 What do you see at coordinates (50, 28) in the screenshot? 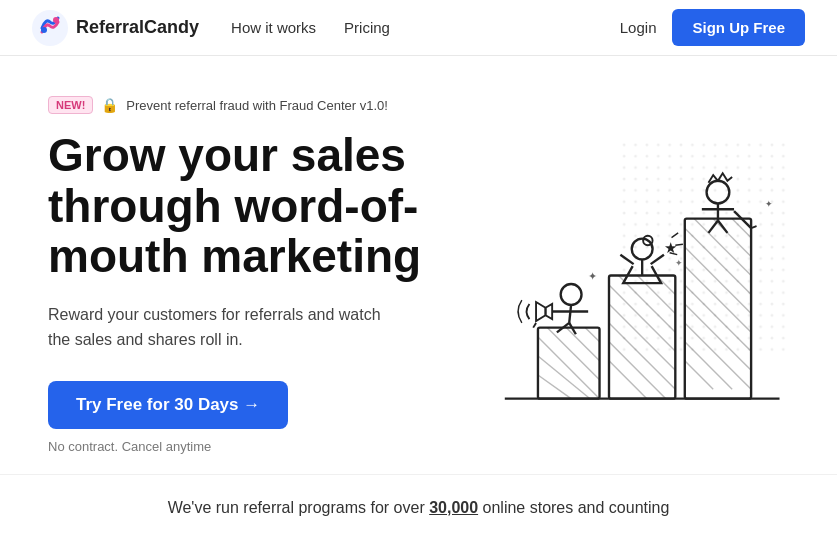
I see `logo-icon` at bounding box center [50, 28].